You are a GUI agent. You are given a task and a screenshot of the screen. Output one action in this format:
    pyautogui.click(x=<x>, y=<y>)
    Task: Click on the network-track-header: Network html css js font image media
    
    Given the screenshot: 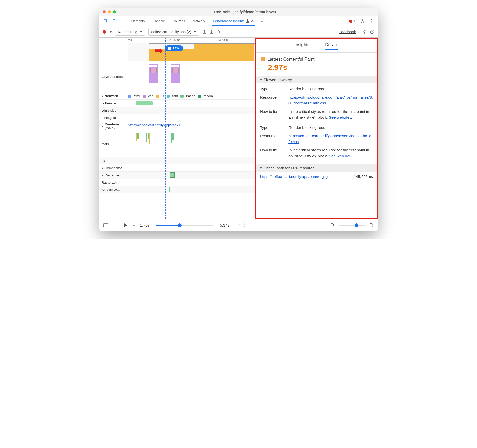 What is the action you would take?
    pyautogui.click(x=177, y=96)
    